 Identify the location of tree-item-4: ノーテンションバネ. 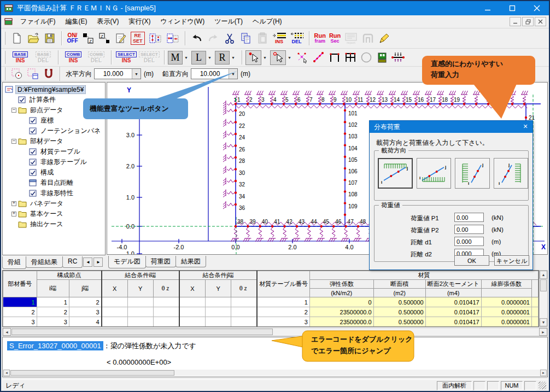
(54, 131).